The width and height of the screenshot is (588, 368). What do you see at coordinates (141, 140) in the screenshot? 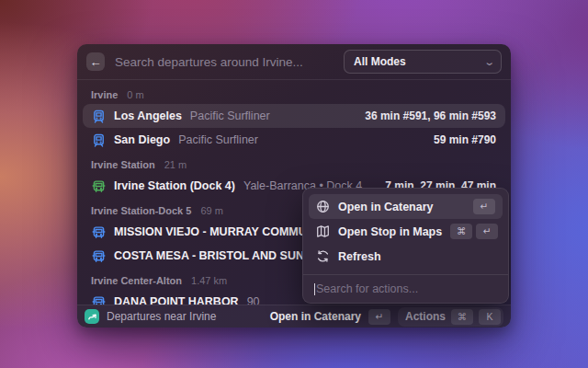
I see `destination-label: San Diego` at bounding box center [141, 140].